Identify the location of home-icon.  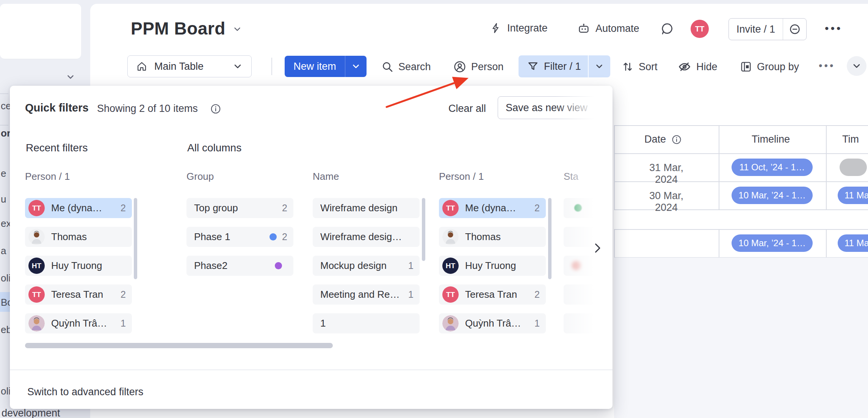
(142, 66).